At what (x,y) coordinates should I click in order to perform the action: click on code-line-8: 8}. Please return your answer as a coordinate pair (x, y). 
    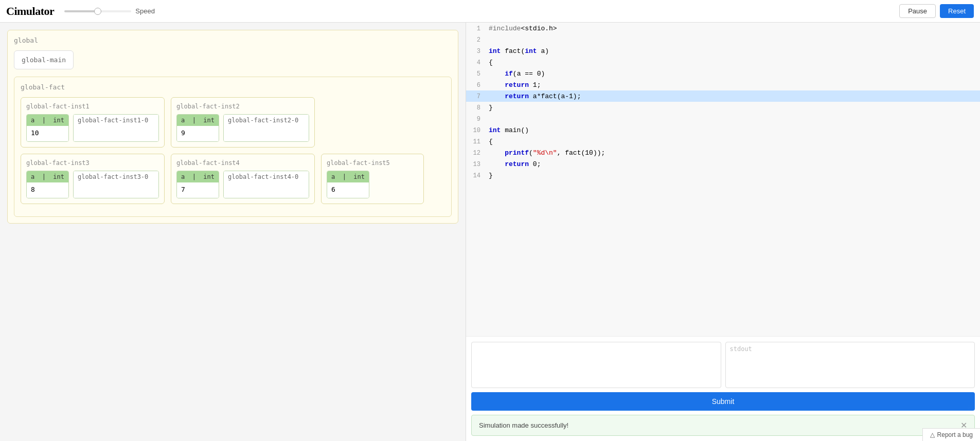
    Looking at the image, I should click on (723, 107).